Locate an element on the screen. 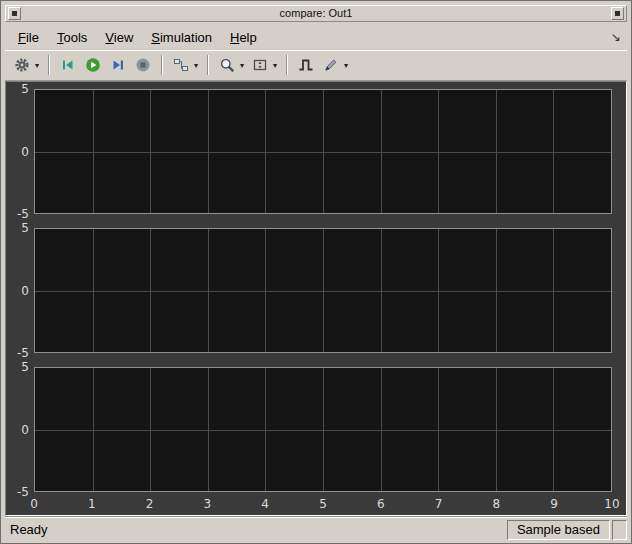  trigger-icon is located at coordinates (306, 65).